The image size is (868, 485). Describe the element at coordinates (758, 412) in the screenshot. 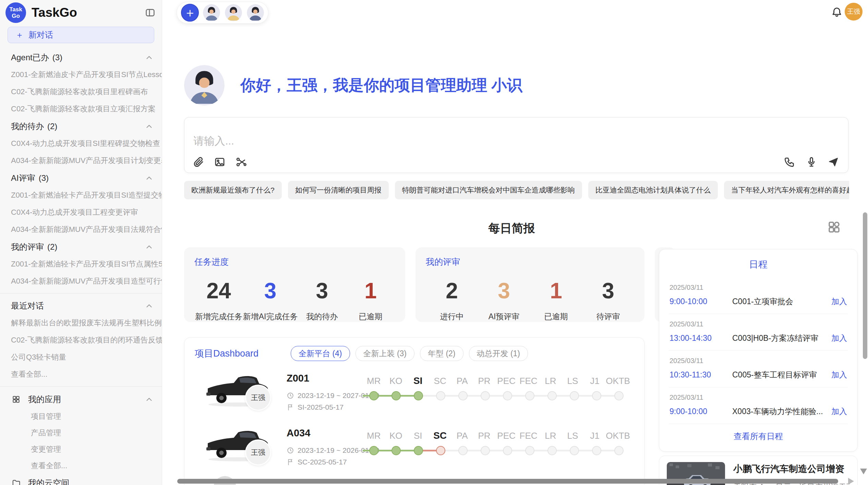

I see `schedule-entry-main: 9:00-10:00 X003-车辆动力学性能验... 加入` at that location.